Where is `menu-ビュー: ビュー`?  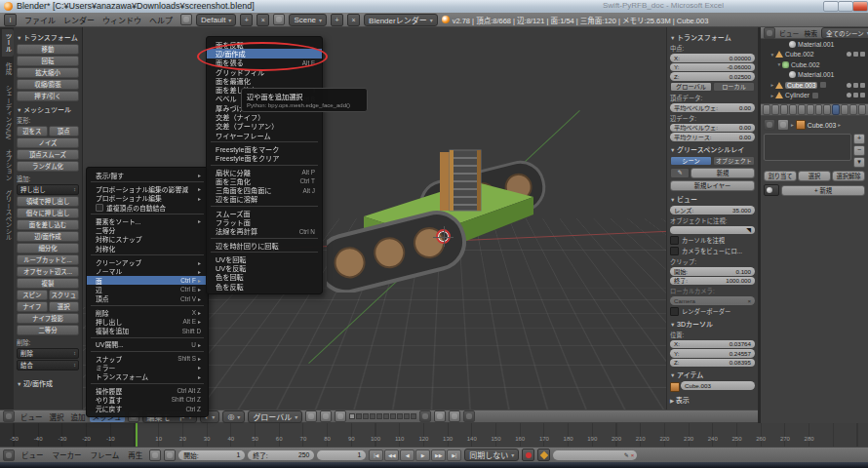 menu-ビュー: ビュー is located at coordinates (31, 417).